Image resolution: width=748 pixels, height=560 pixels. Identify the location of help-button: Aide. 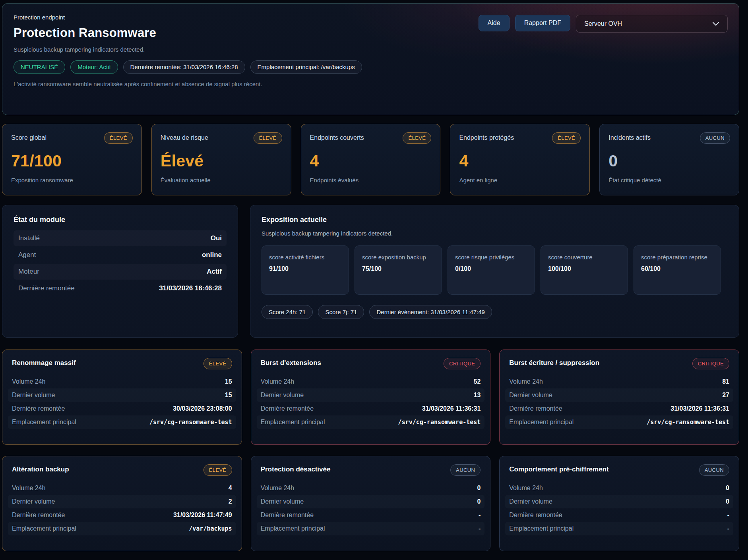
(494, 23).